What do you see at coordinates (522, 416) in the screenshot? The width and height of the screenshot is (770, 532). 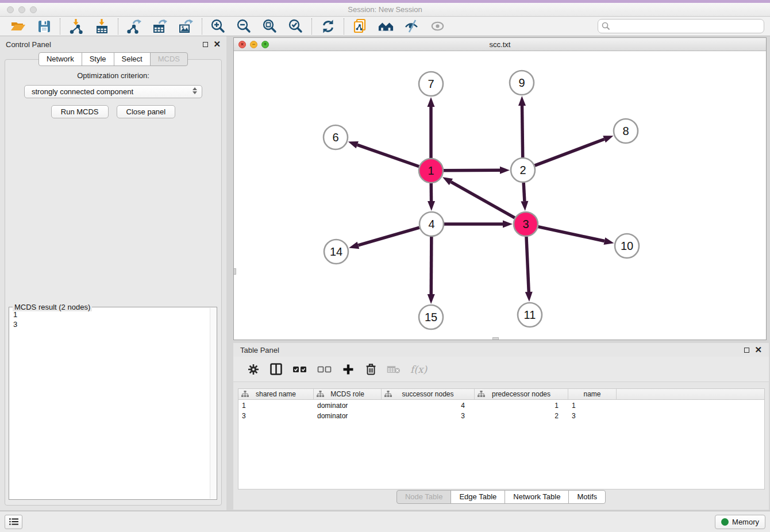 I see `cell-predecessor-nodes: 2` at bounding box center [522, 416].